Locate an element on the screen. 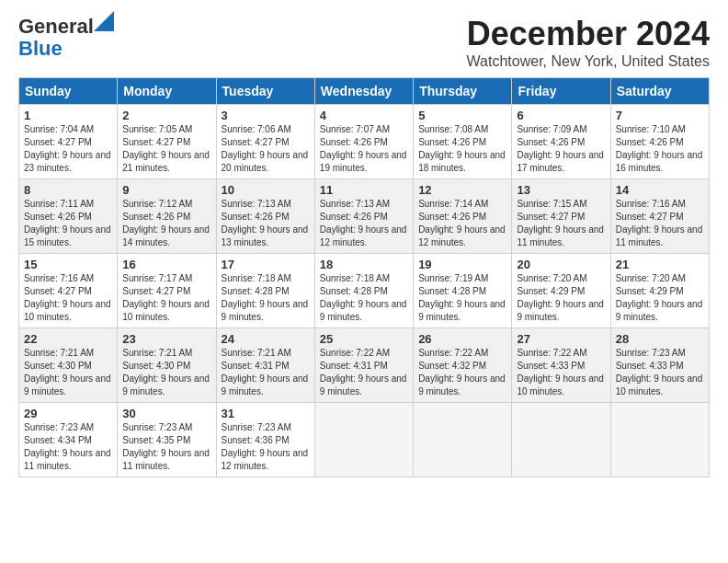 Image resolution: width=728 pixels, height=563 pixels. day-info: Sunrise: 7:11 AMSunset: 4:26 PMDaylight:… is located at coordinates (68, 223).